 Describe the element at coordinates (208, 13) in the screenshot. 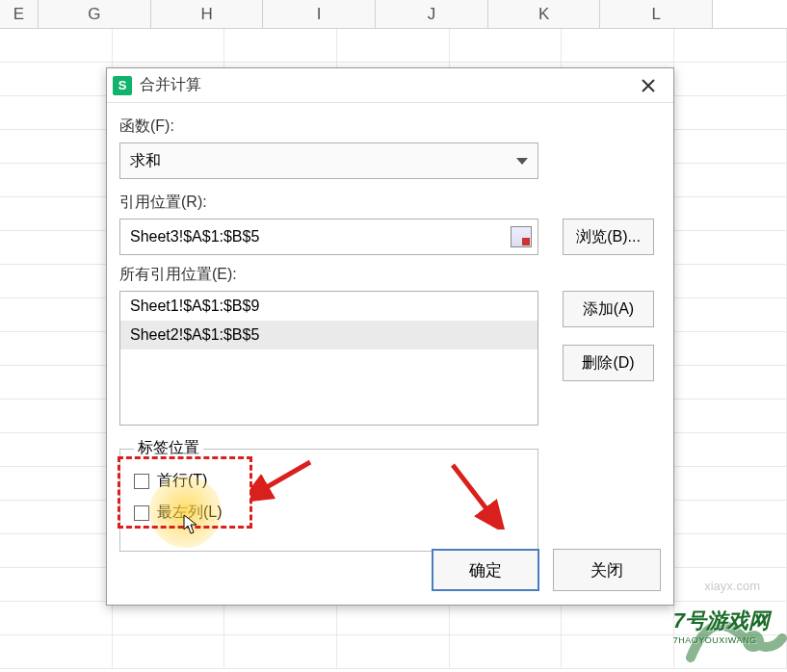

I see `col-header: H` at that location.